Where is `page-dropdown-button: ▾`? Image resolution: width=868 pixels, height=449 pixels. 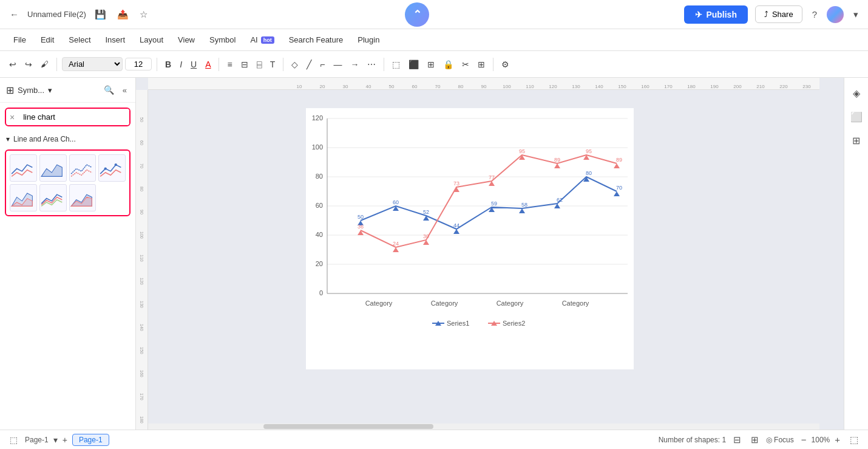 page-dropdown-button: ▾ is located at coordinates (56, 440).